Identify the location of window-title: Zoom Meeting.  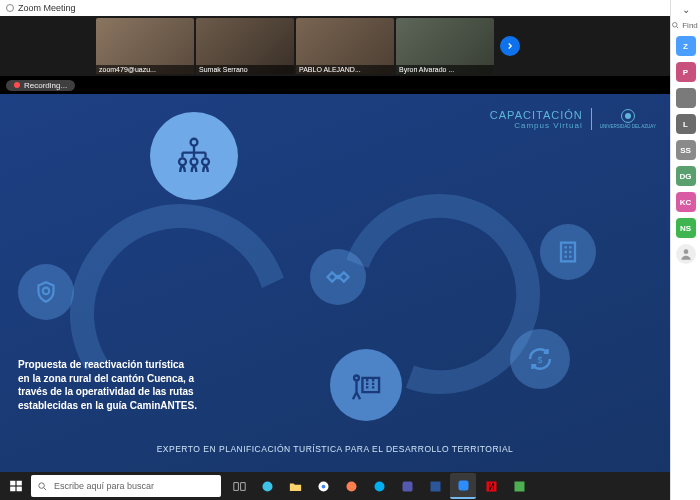
(47, 8).